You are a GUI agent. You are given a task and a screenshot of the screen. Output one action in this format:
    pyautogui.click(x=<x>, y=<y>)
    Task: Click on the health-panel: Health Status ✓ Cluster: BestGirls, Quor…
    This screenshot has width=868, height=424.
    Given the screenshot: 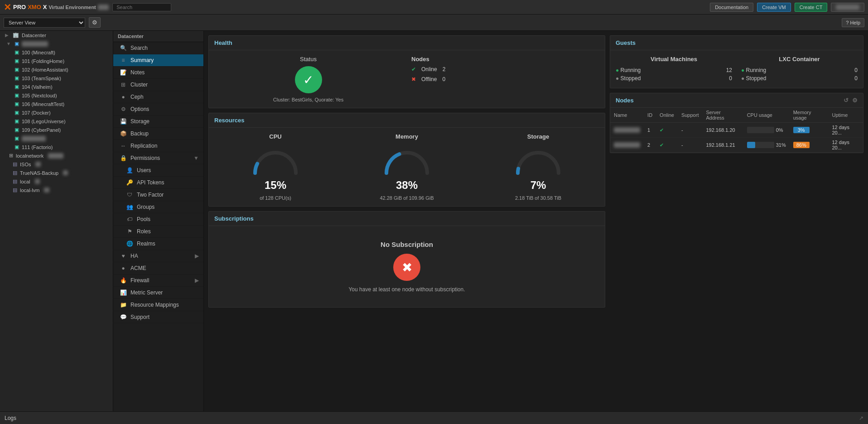 What is the action you would take?
    pyautogui.click(x=407, y=72)
    